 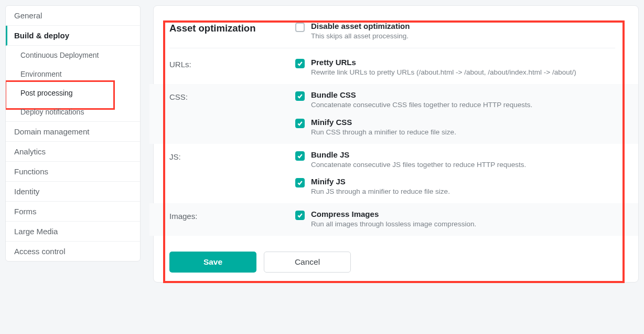 I want to click on option-desc: Run CSS through a minifier to reduce fil…, so click(x=463, y=132).